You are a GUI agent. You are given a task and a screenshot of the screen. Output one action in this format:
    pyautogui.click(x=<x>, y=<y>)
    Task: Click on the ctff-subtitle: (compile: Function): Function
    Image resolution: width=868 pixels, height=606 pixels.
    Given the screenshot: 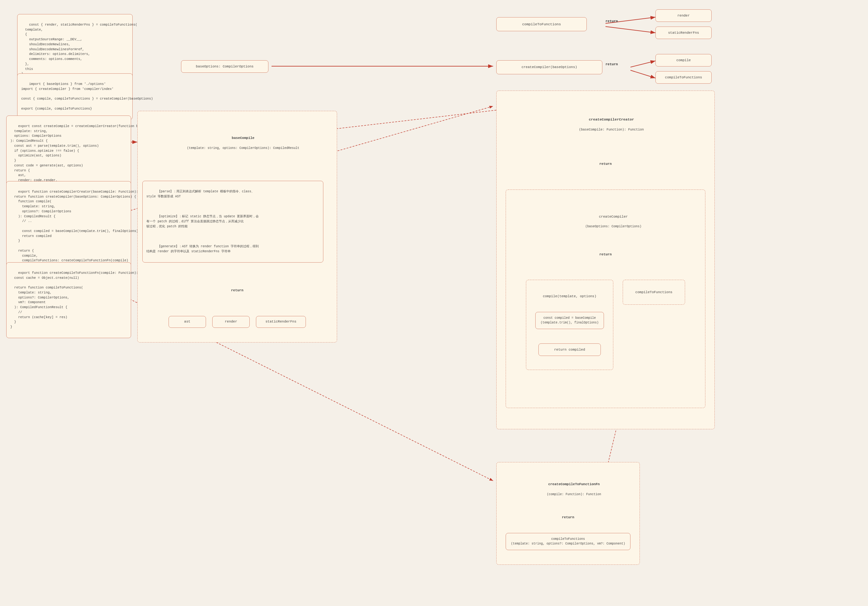 What is the action you would take?
    pyautogui.click(x=574, y=494)
    